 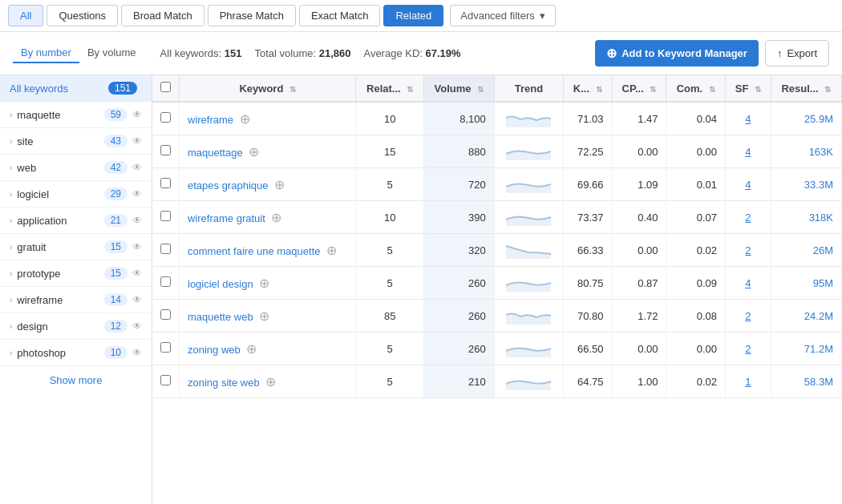 I want to click on results-link: 95M, so click(x=823, y=284).